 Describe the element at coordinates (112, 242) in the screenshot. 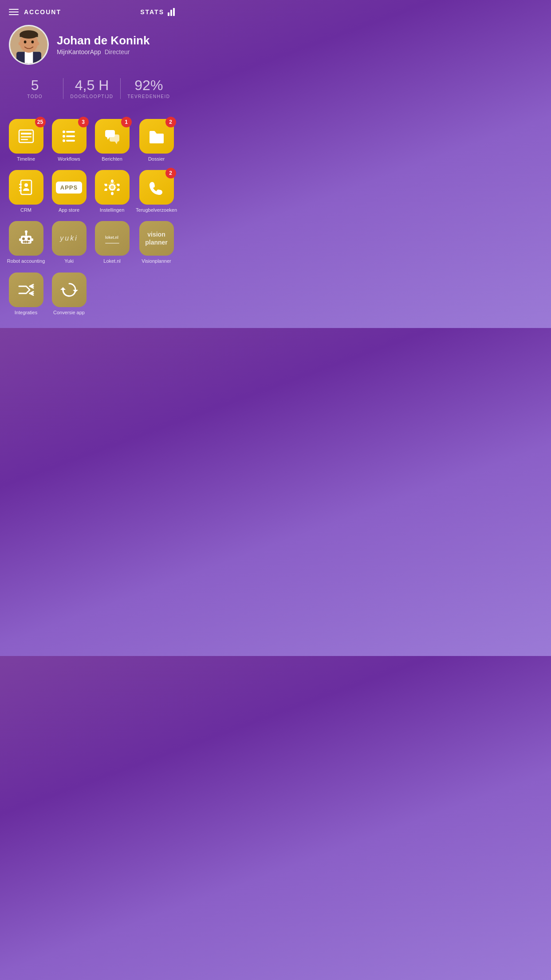

I see `loket-app: loket.nl Loket.nl` at that location.